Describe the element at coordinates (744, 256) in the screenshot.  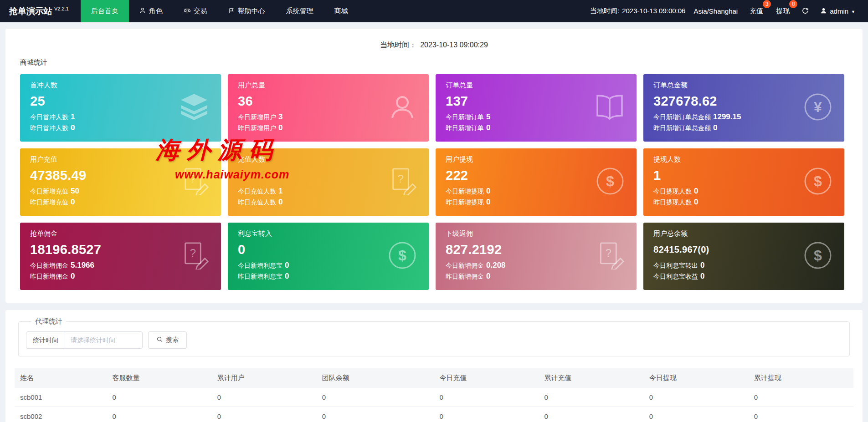
I see `card-user-total-balance: 用户总余额 82415.967(0) 今日利息宝转出0 今日利息宝收益0 $` at that location.